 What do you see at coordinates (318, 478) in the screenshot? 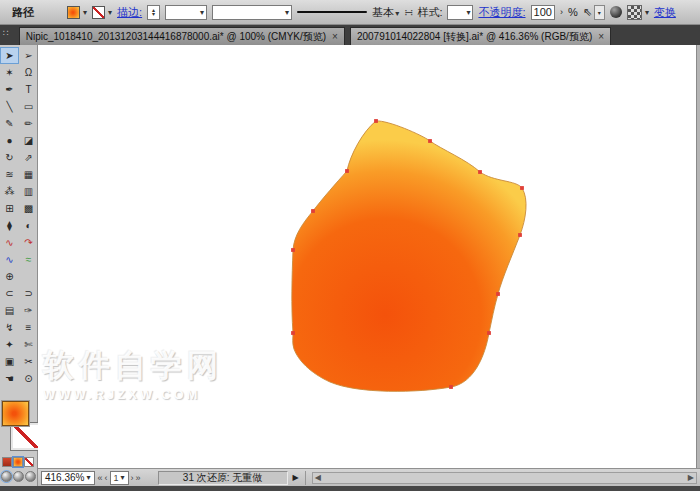
I see `scroll-left-icon: ◀` at bounding box center [318, 478].